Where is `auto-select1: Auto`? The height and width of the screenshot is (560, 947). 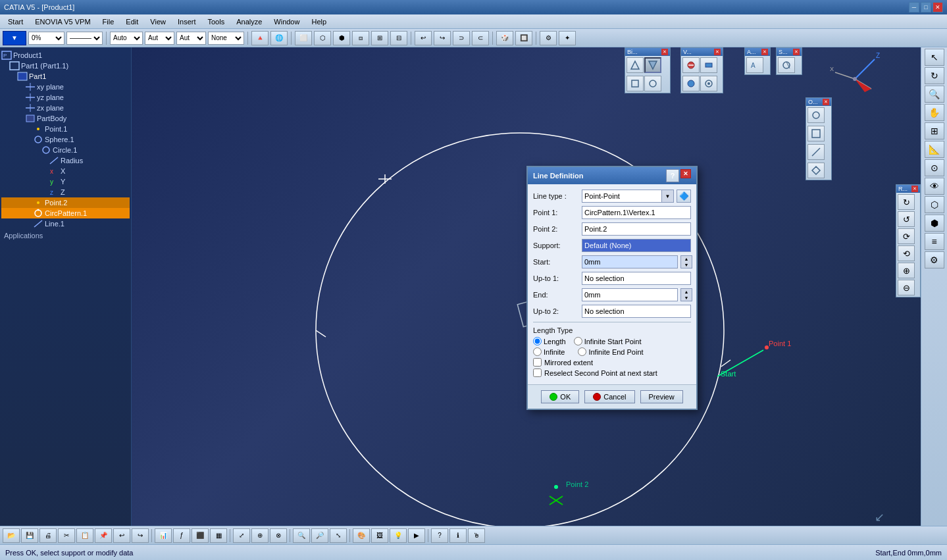 auto-select1: Auto is located at coordinates (126, 38).